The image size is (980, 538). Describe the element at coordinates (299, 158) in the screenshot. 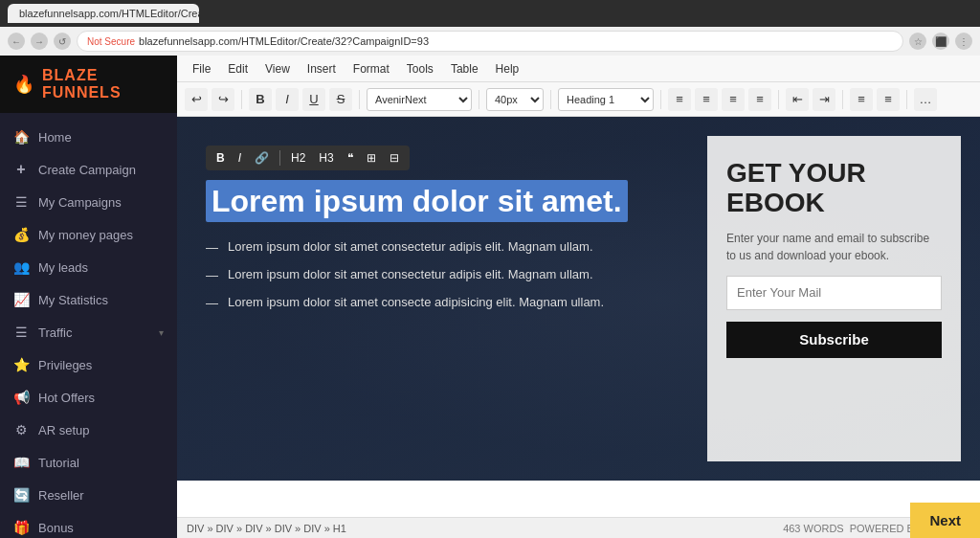

I see `inline-h2-button: H2` at that location.